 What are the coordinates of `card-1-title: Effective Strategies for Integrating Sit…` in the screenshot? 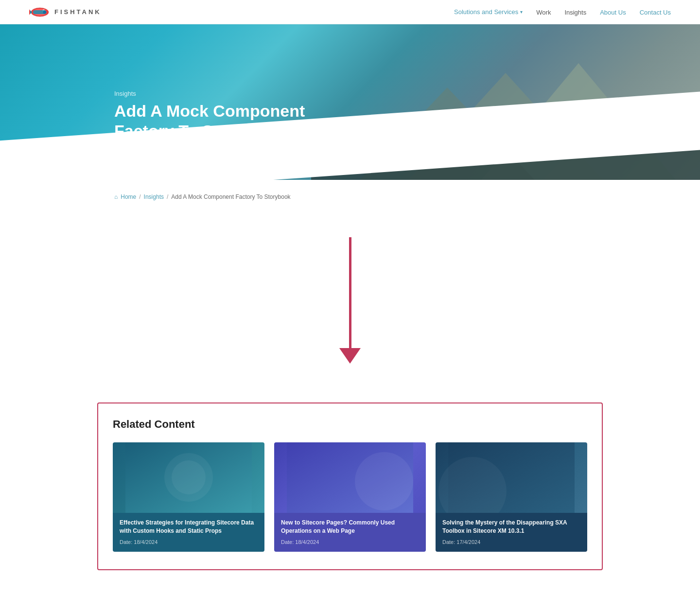 It's located at (189, 527).